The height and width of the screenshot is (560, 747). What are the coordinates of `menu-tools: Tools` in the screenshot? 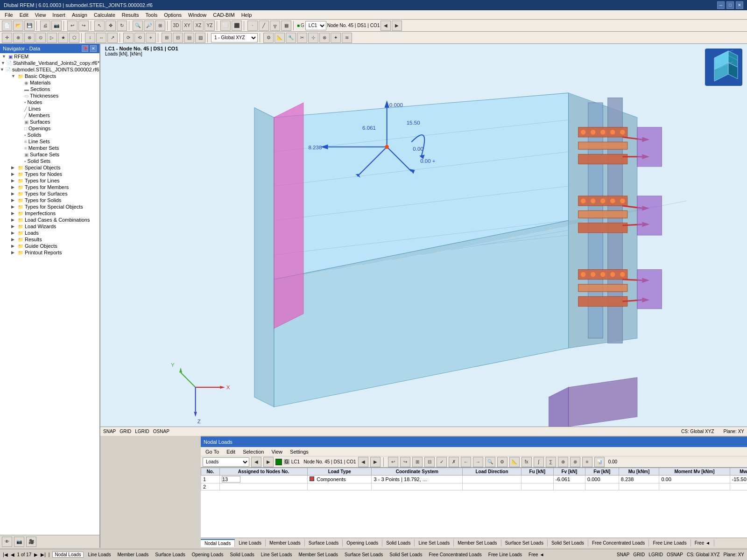 It's located at (151, 15).